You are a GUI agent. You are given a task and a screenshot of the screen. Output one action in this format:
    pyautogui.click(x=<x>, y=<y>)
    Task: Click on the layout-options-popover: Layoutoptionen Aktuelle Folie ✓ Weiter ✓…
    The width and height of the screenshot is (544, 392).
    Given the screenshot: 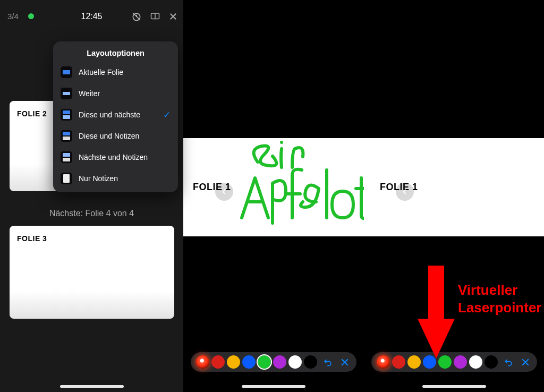 What is the action you would take?
    pyautogui.click(x=116, y=117)
    